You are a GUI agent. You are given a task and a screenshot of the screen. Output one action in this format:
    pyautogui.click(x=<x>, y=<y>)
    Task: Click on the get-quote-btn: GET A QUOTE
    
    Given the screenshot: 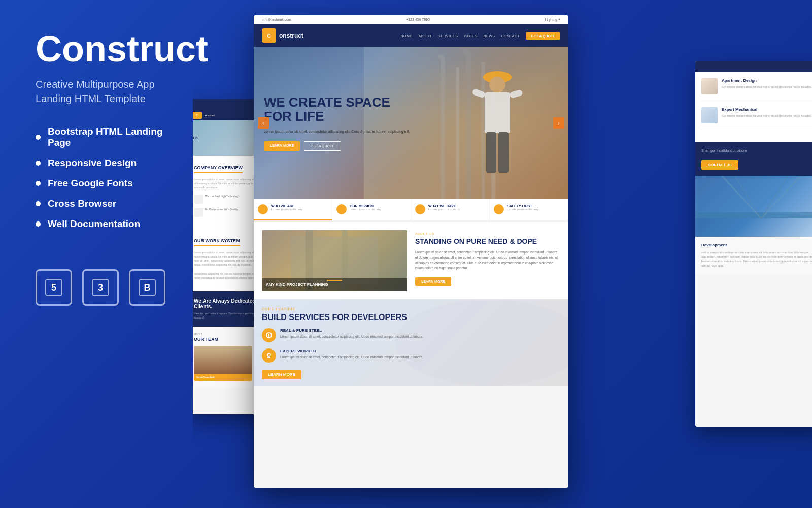 What is the action you would take?
    pyautogui.click(x=323, y=146)
    